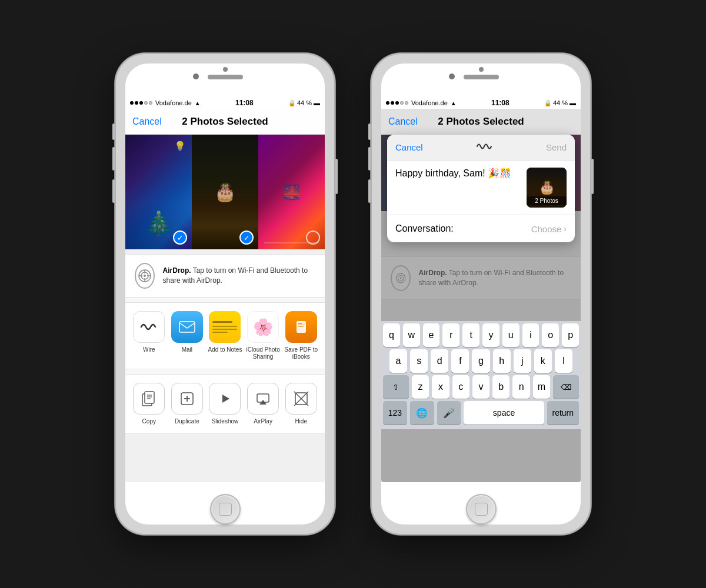  What do you see at coordinates (225, 192) in the screenshot?
I see `photo-2: 🎂 ✓` at bounding box center [225, 192].